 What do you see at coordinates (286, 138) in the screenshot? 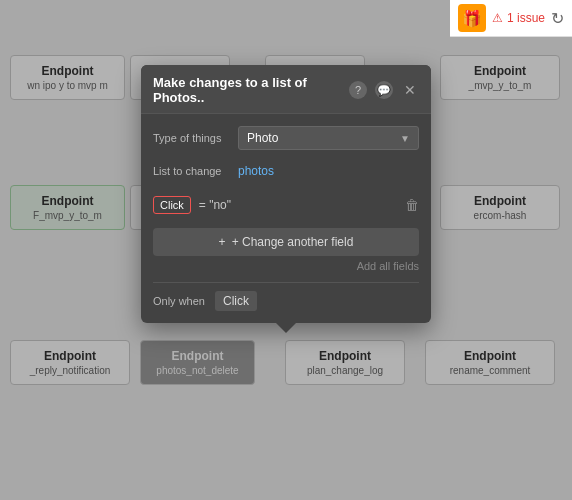
I see `type-row: Type of things Photo ▼` at bounding box center [286, 138].